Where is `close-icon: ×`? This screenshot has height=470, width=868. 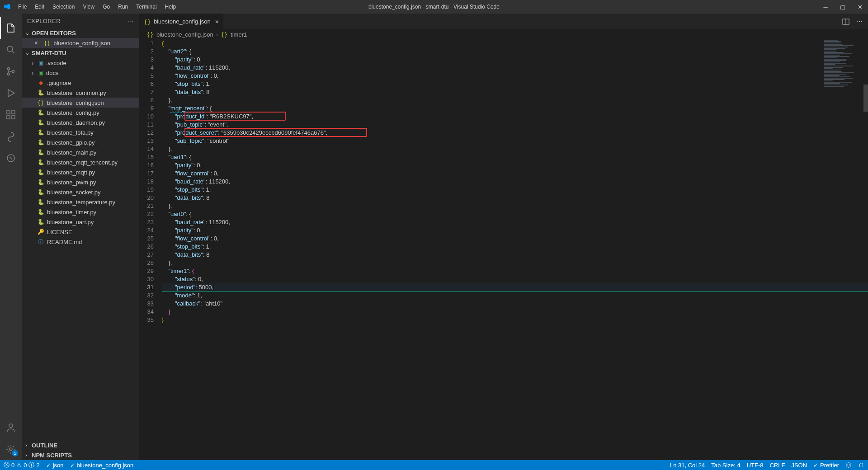
close-icon: × is located at coordinates (36, 43).